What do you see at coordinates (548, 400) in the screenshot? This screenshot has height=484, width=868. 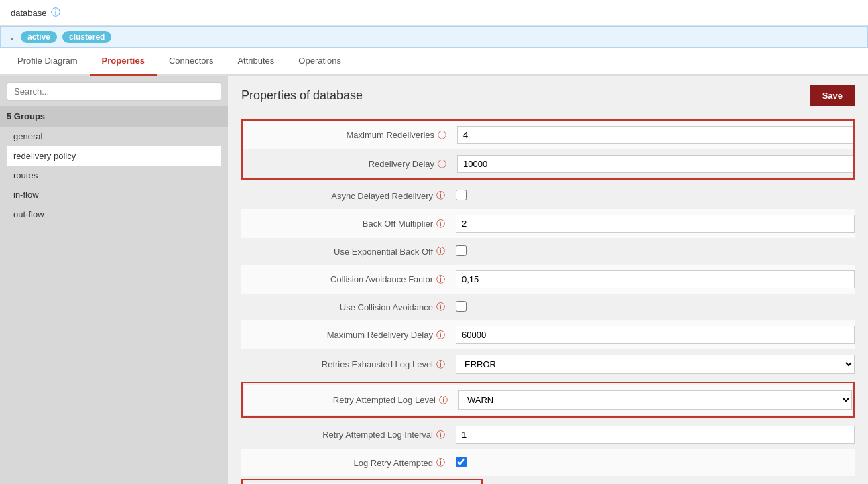 I see `form-row-retry-attempted-log-level: Retry Attempted Log Level ⓘ WARN ERROR I…` at bounding box center [548, 400].